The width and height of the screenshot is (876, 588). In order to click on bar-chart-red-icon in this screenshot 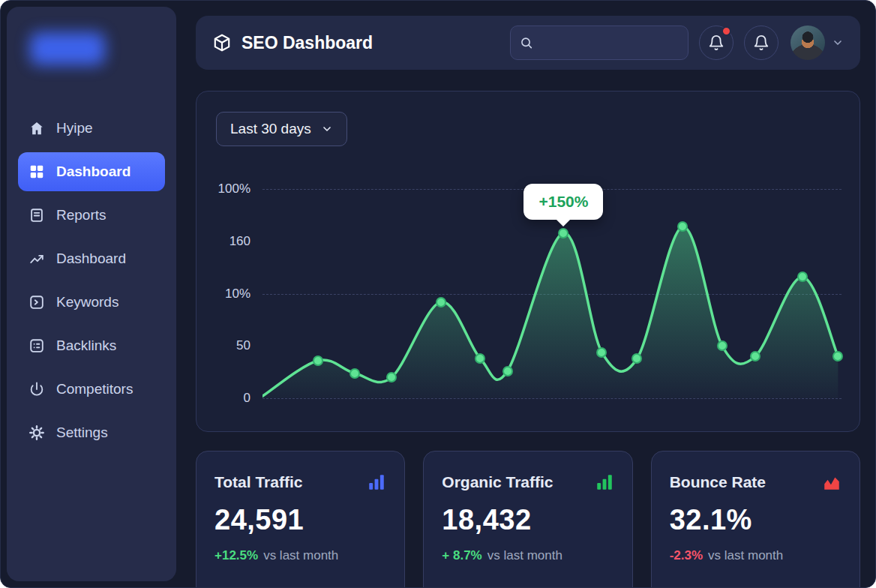, I will do `click(832, 482)`.